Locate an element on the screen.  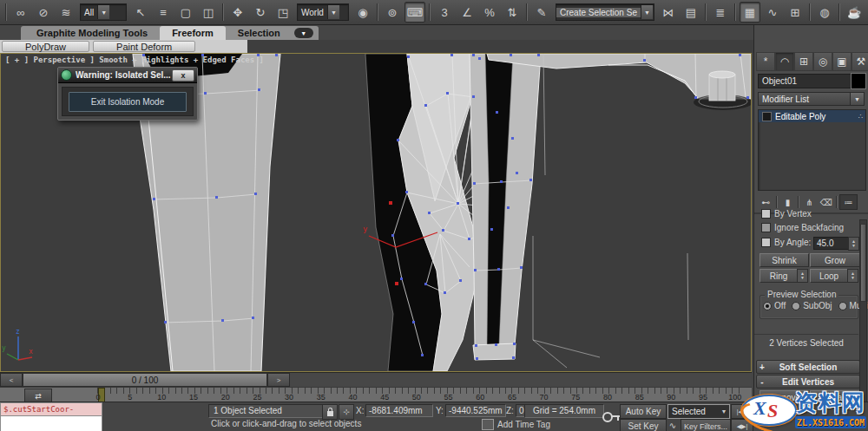
ribbon-minimize-icon: ▼ is located at coordinates (304, 33).